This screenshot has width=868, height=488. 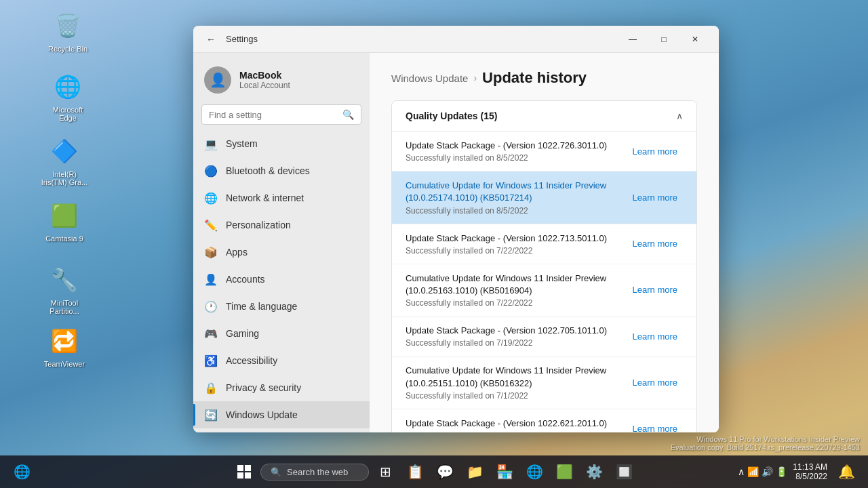 What do you see at coordinates (281, 415) in the screenshot?
I see `nav-item-windows-update: 🔄 Windows Update` at bounding box center [281, 415].